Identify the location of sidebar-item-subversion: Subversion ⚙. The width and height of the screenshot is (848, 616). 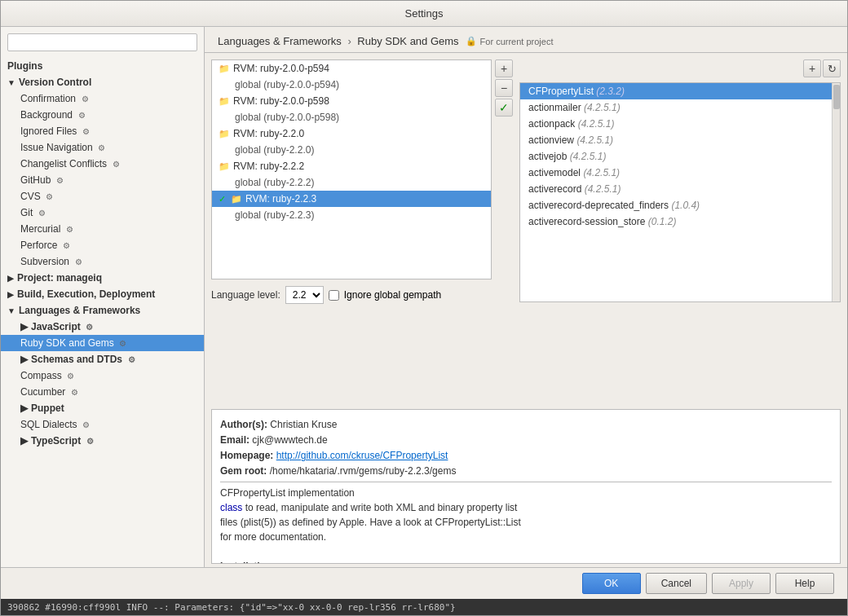
(103, 262).